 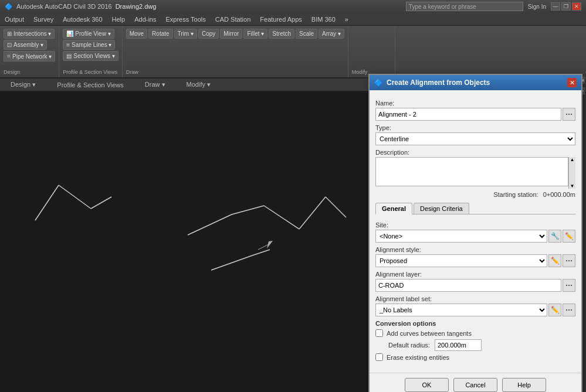 I want to click on menu-survey: Survey, so click(x=43, y=19).